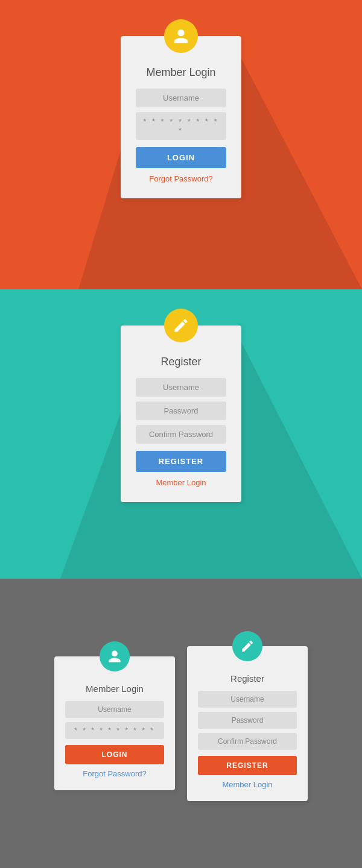 The height and width of the screenshot is (868, 362). I want to click on small-pencil-icon-circle, so click(247, 646).